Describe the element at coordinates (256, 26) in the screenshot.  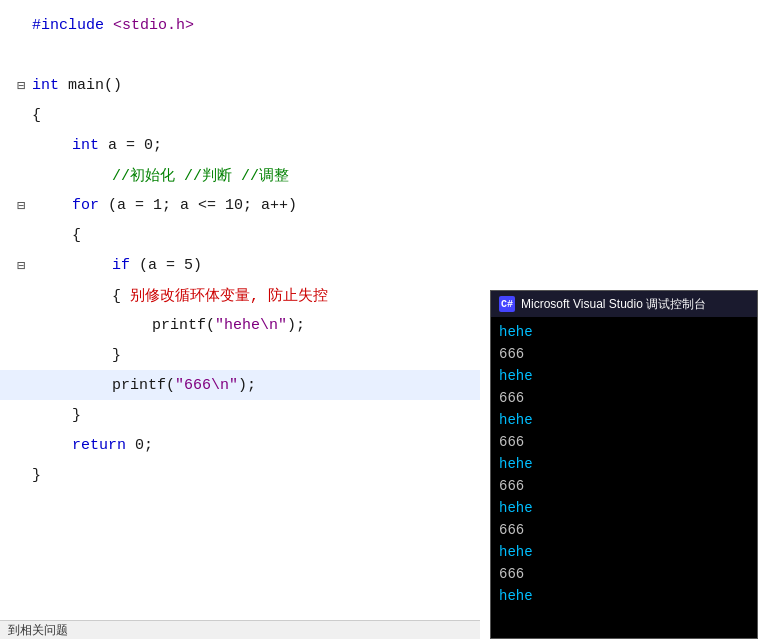
I see `code-content: #include <stdio.h>` at that location.